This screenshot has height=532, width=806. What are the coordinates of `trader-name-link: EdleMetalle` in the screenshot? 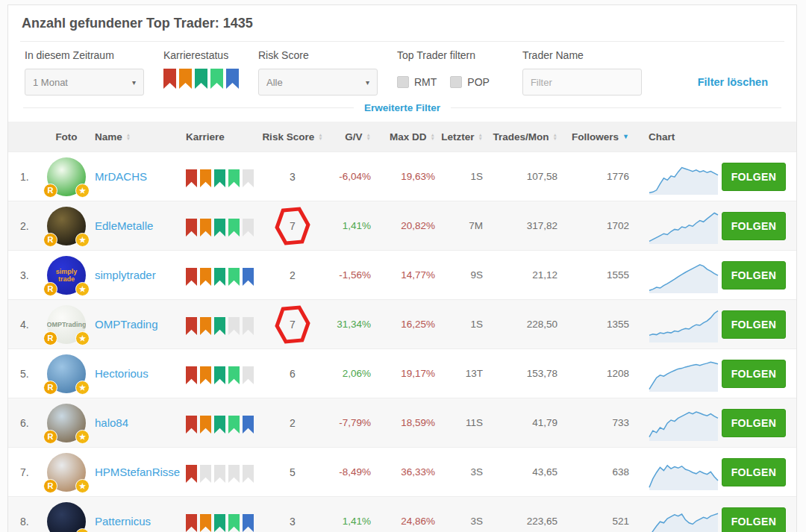 It's located at (124, 225).